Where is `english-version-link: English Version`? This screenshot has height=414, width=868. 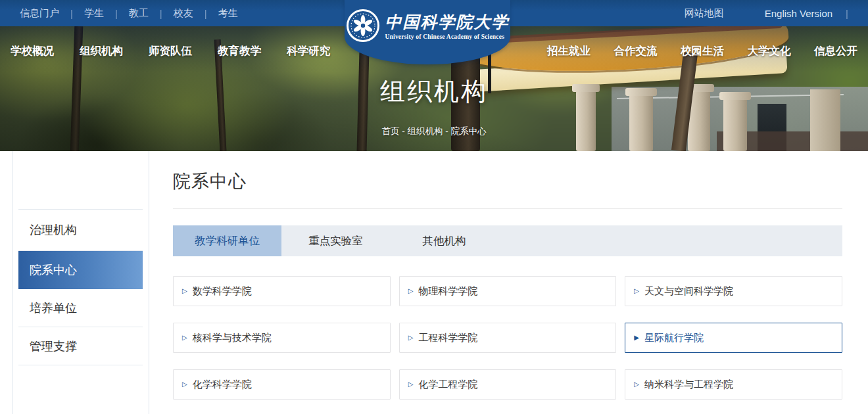
english-version-link: English Version is located at coordinates (798, 13).